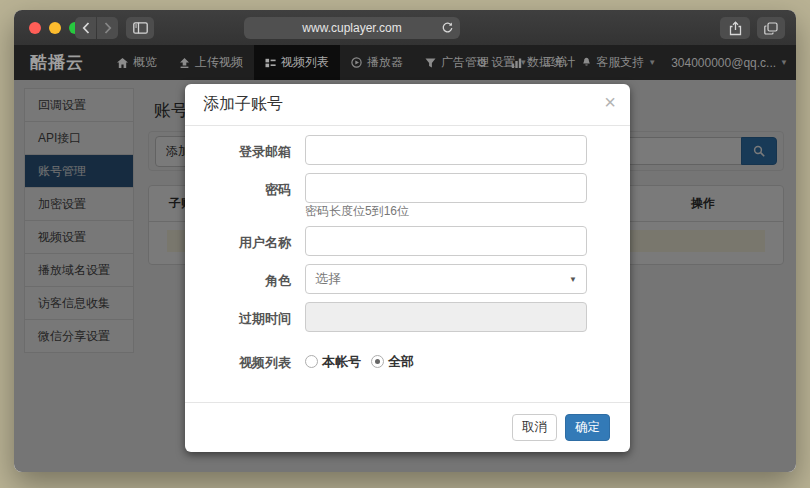 This screenshot has width=810, height=488. Describe the element at coordinates (305, 62) in the screenshot. I see `nav-label: 视频列表` at that location.